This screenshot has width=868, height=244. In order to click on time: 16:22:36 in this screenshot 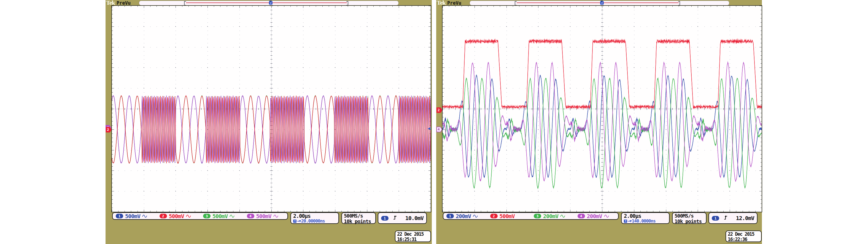, I will do `click(745, 240)`.